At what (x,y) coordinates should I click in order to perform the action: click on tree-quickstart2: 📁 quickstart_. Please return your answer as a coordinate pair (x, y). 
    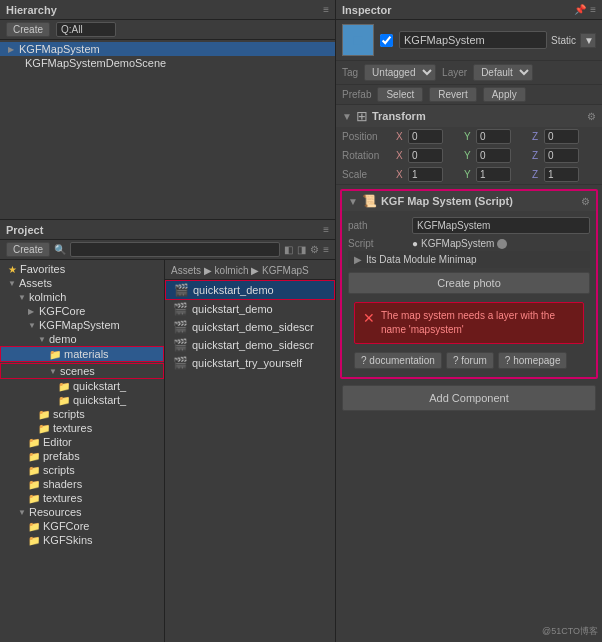
    Looking at the image, I should click on (82, 400).